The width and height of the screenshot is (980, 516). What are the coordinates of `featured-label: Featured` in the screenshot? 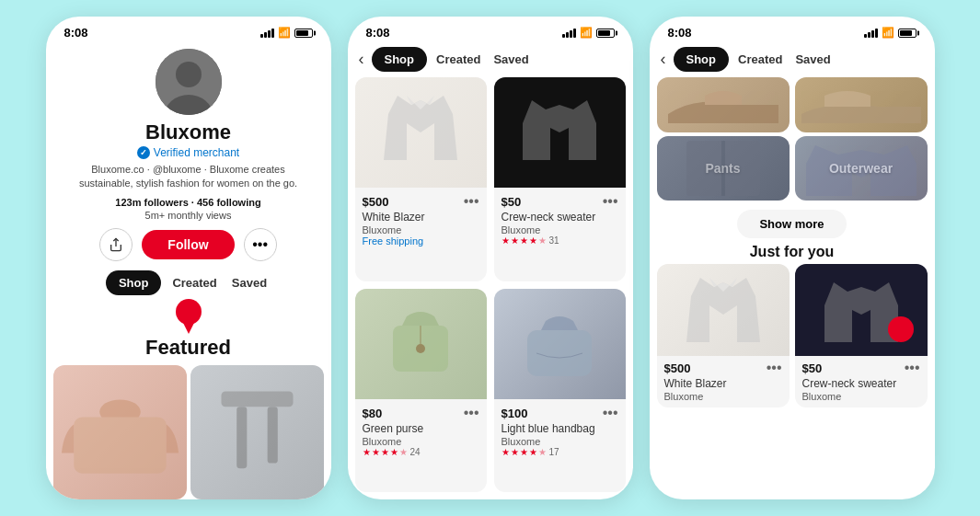 It's located at (188, 348).